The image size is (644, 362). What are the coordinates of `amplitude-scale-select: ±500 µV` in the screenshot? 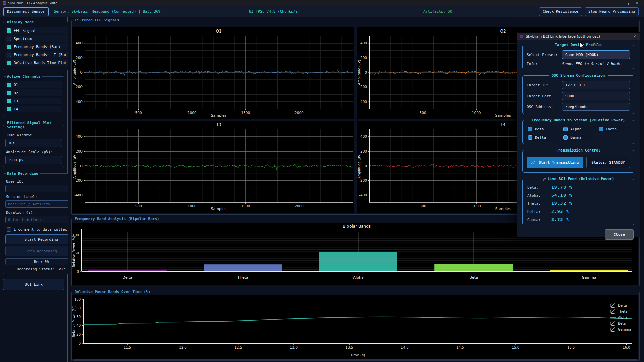 It's located at (34, 160).